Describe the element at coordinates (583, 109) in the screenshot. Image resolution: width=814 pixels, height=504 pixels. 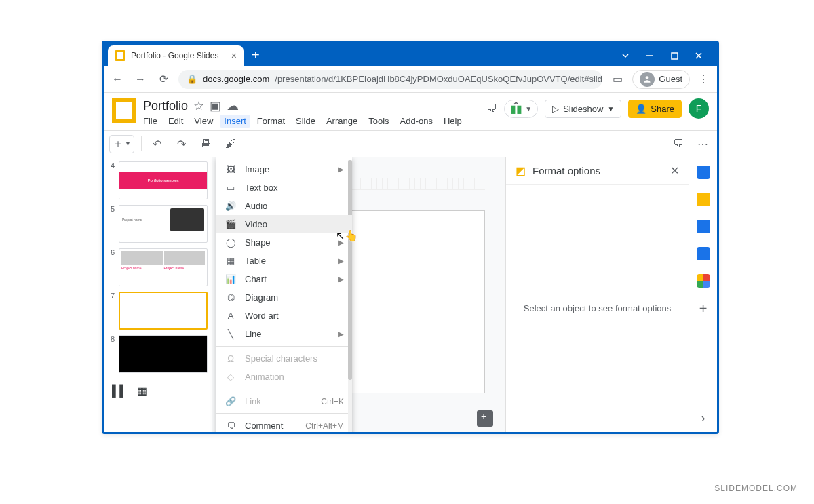
I see `slideshow-button: ▷ Slideshow ▼` at that location.